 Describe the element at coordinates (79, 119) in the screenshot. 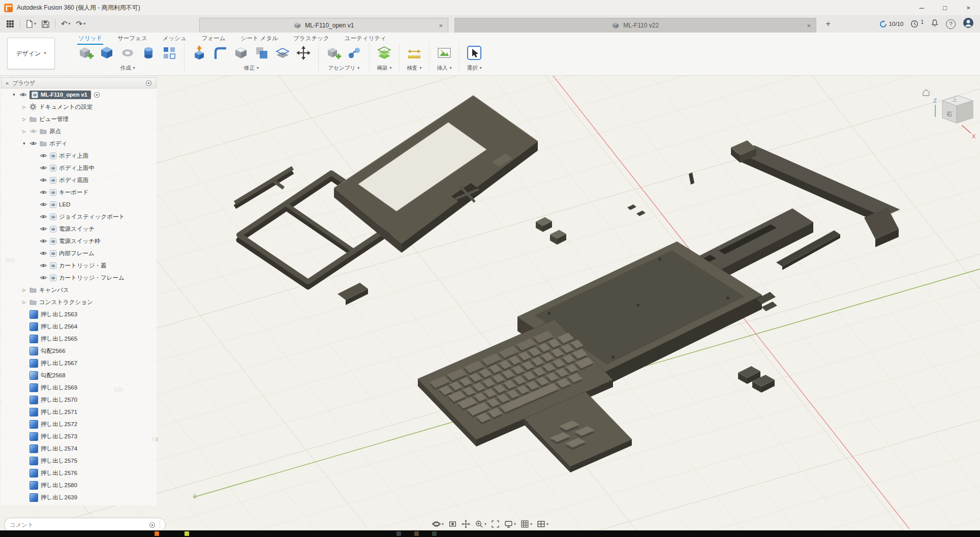

I see `browser-item-view-management: ▷ ビュー管理` at that location.